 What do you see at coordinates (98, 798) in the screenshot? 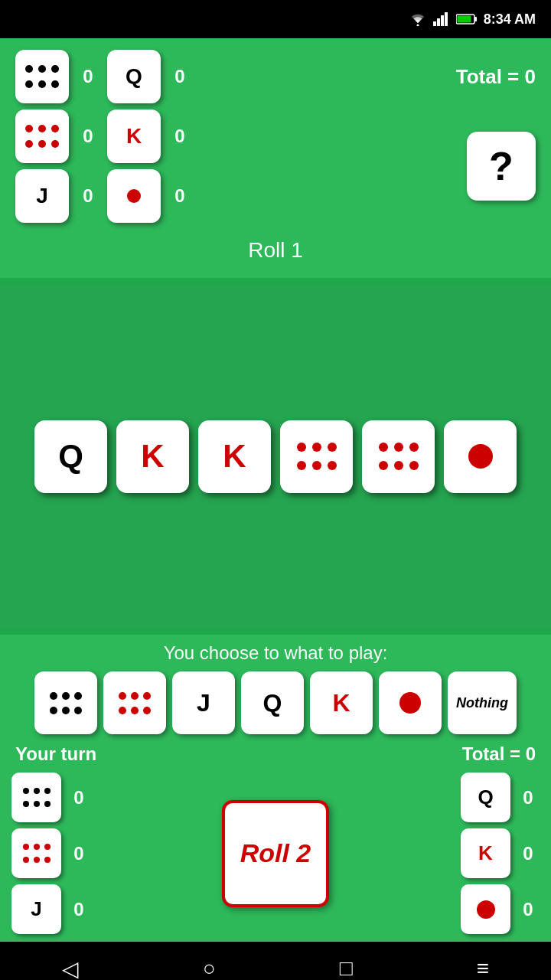
I see `bottom-score-row-six-black: 0` at bounding box center [98, 798].